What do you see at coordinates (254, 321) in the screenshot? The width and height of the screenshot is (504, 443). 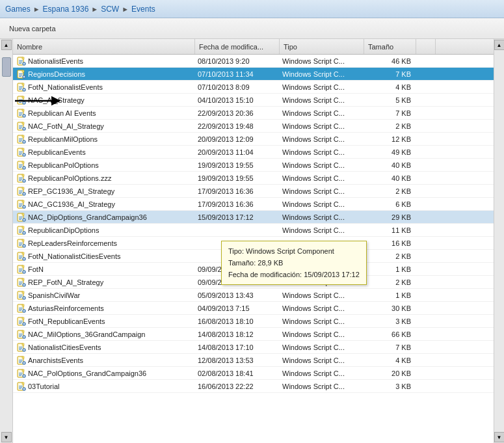 I see `table-row: FotN_RepublicanEvents16/08/2013 18:10Win…` at bounding box center [254, 321].